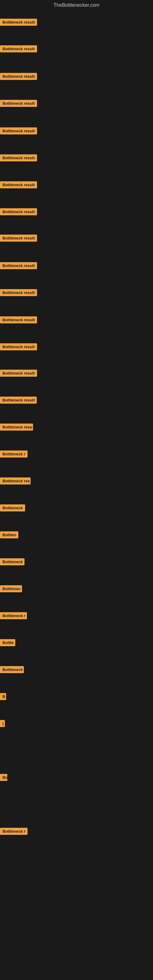 The height and width of the screenshot is (980, 153). I want to click on bottleneck-badge-15: Bottleneck result, so click(18, 400).